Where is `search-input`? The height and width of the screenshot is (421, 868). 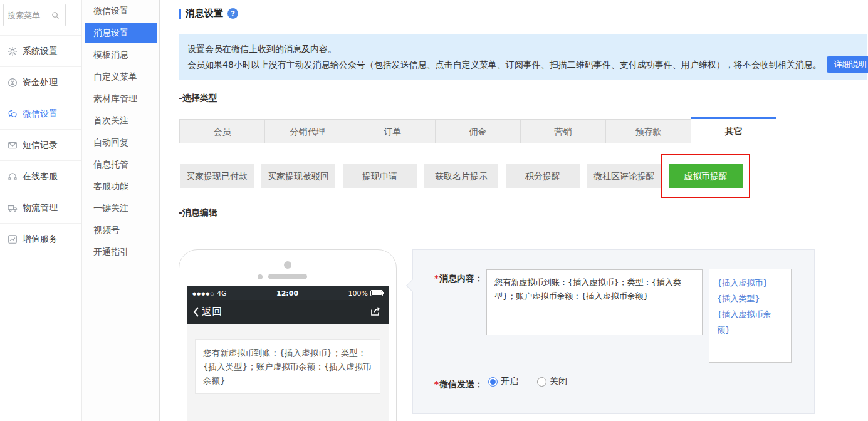
search-input is located at coordinates (29, 15).